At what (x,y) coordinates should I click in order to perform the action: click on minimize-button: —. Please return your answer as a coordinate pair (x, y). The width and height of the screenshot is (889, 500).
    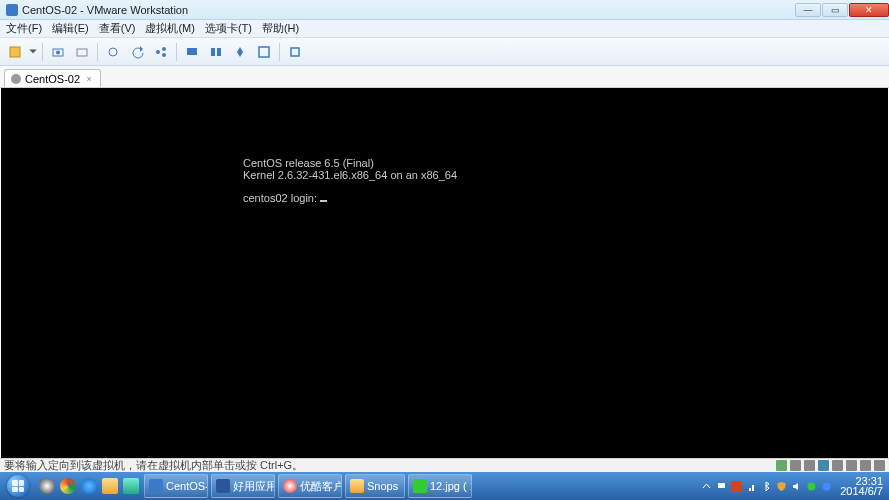
    Looking at the image, I should click on (808, 10).